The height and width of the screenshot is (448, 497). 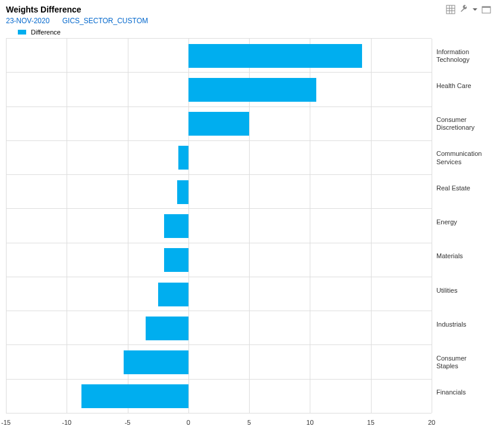 What do you see at coordinates (486, 10) in the screenshot?
I see `maximize-icon` at bounding box center [486, 10].